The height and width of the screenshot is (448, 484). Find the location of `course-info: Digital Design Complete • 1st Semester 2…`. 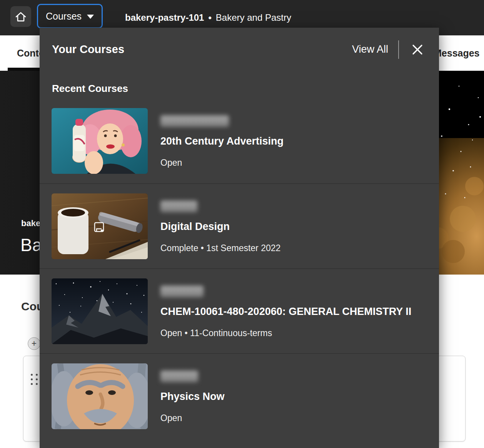

course-info: Digital Design Complete • 1st Semester 2… is located at coordinates (220, 226).